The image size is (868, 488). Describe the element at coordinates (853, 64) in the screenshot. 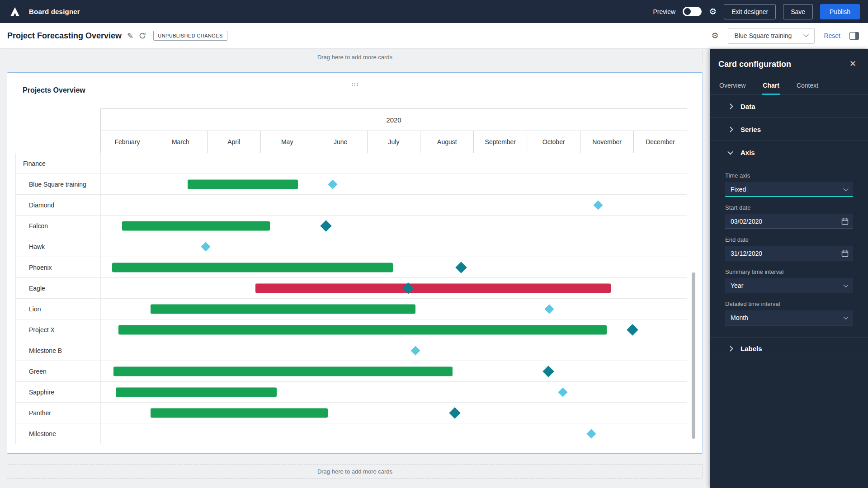

I see `close-icon: ✕` at that location.